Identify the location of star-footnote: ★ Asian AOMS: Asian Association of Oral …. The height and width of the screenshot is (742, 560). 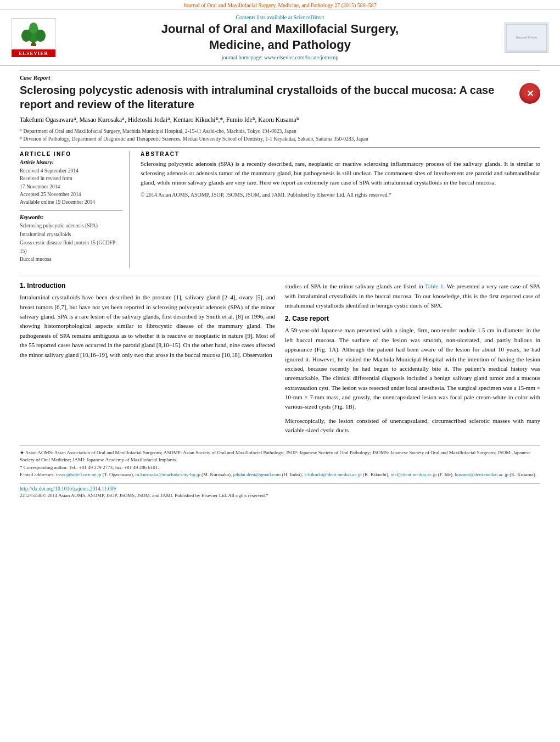
(280, 457).